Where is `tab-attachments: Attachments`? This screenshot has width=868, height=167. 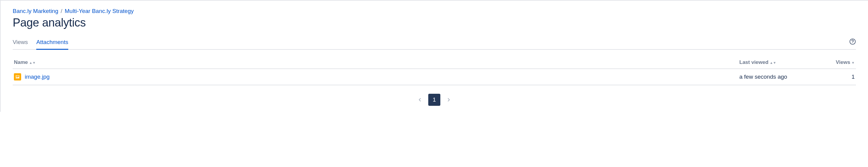
tab-attachments: Attachments is located at coordinates (53, 43).